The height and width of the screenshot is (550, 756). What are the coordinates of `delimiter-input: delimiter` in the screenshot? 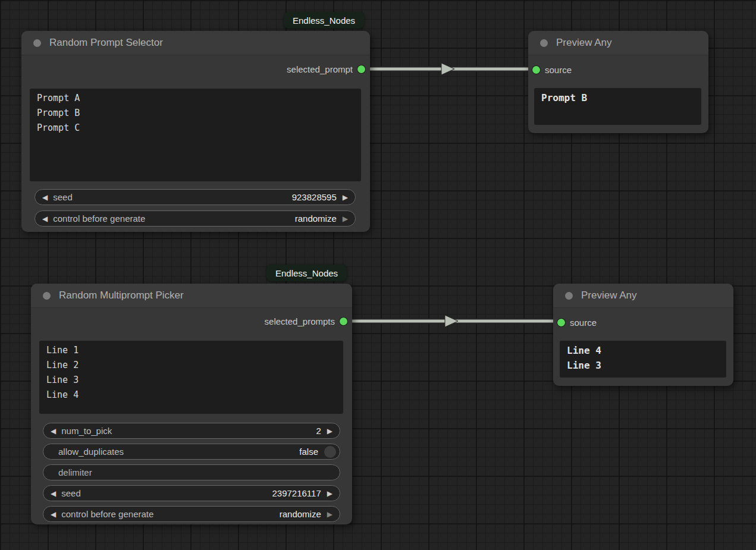 It's located at (192, 472).